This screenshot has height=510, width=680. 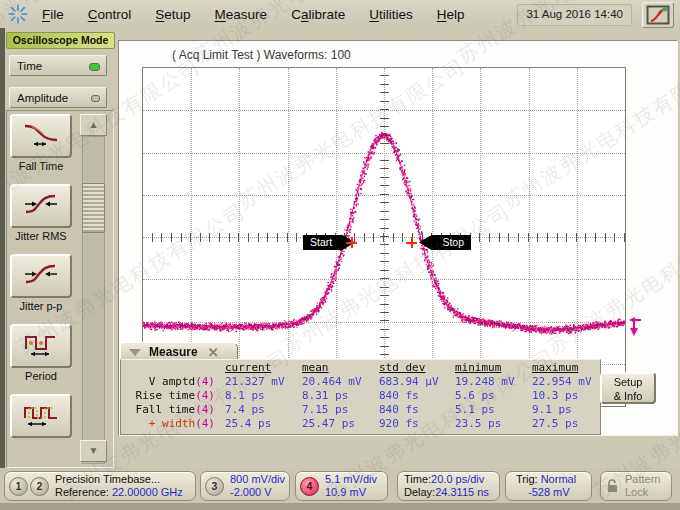 What do you see at coordinates (636, 486) in the screenshot?
I see `pattern-lock-button: Pattern Lock` at bounding box center [636, 486].